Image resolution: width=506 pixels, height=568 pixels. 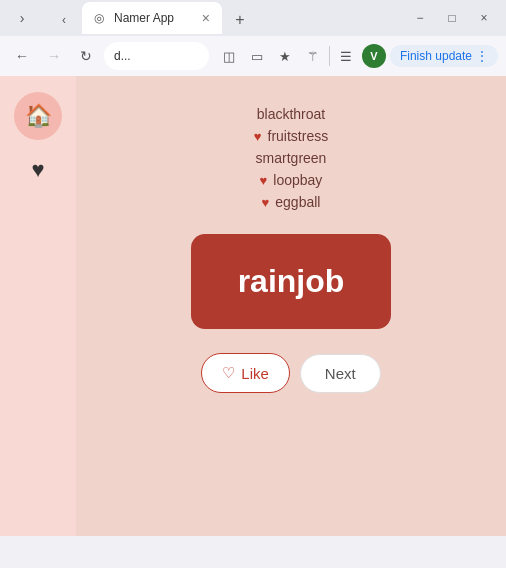 What do you see at coordinates (290, 373) in the screenshot?
I see `action-buttons: ♡ Like Next` at bounding box center [290, 373].